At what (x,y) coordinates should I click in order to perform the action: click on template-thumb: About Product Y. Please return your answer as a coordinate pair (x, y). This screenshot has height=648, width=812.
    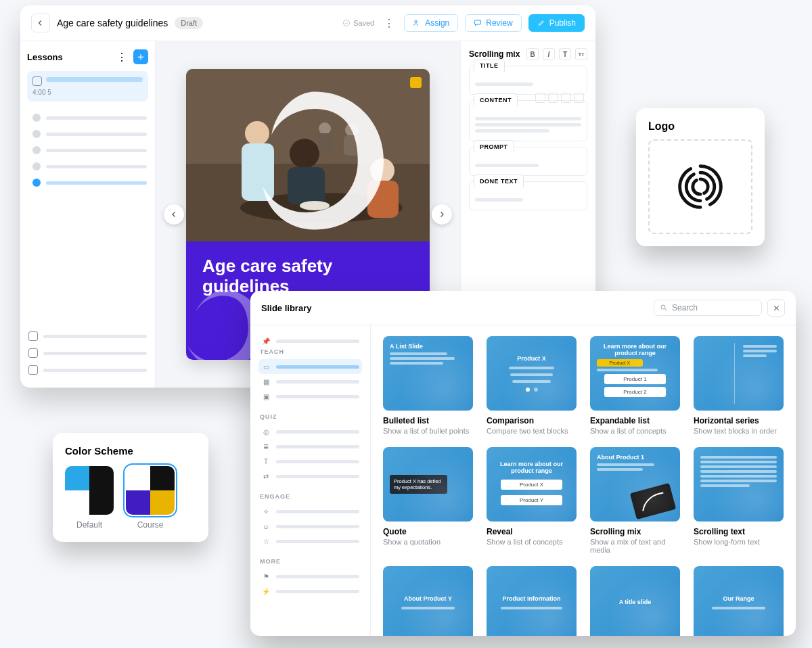
    Looking at the image, I should click on (428, 601).